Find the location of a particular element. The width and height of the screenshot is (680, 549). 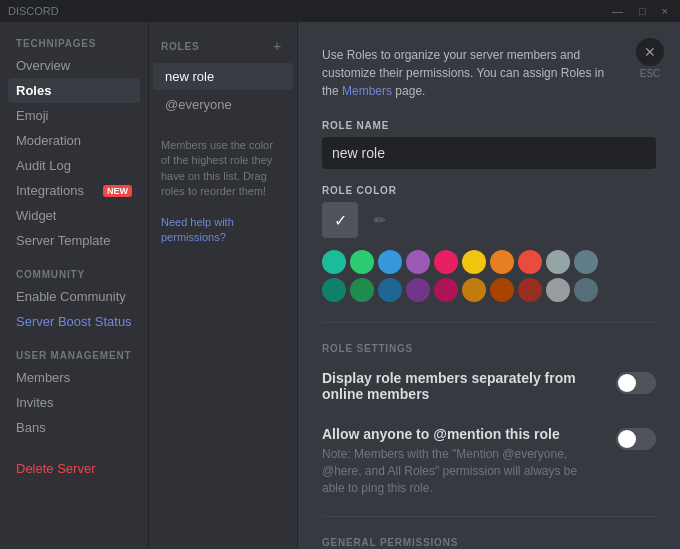

role-settings-label: ROLE SETTINGS is located at coordinates (489, 348).